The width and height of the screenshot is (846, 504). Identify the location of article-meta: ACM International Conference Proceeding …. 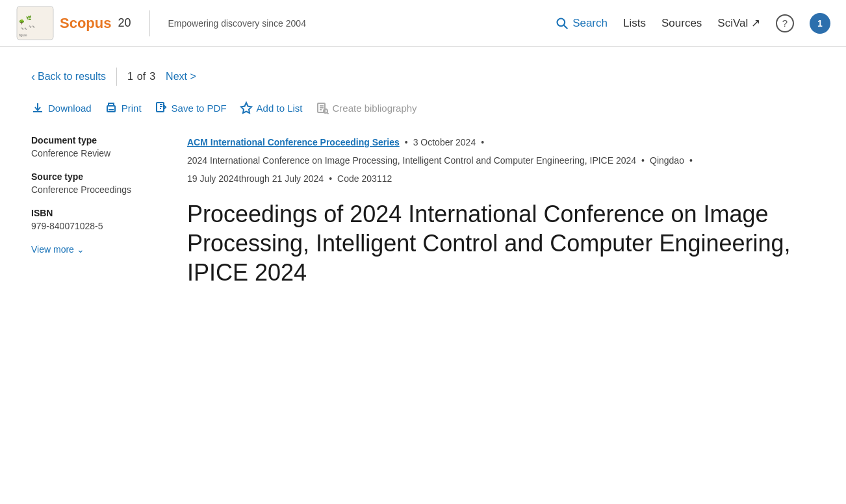
(501, 161).